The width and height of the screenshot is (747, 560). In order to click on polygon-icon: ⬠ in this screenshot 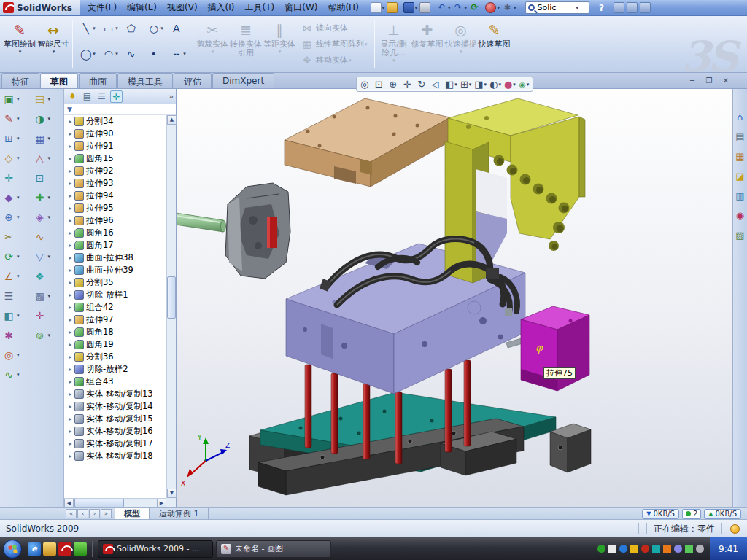, I will do `click(133, 28)`.